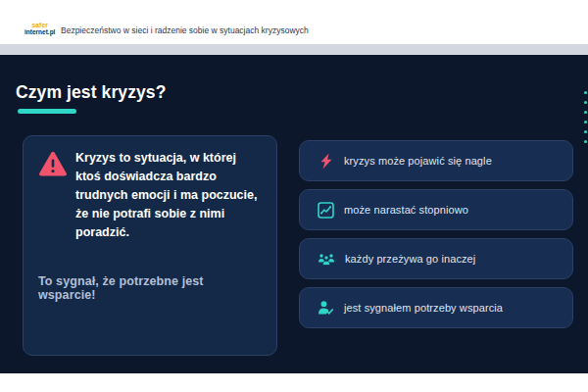 This screenshot has width=588, height=392. What do you see at coordinates (326, 259) in the screenshot?
I see `people-group-icon` at bounding box center [326, 259].